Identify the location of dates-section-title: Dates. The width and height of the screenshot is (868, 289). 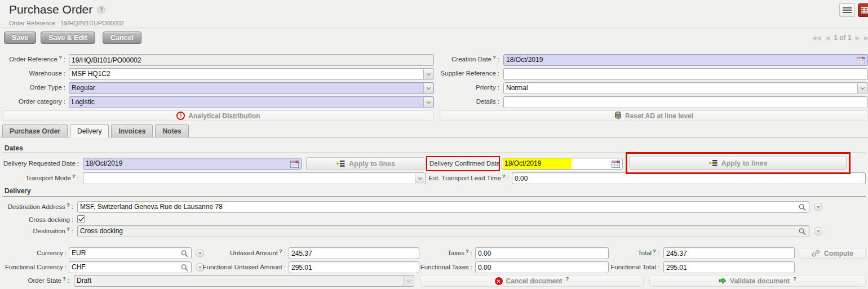
(14, 148).